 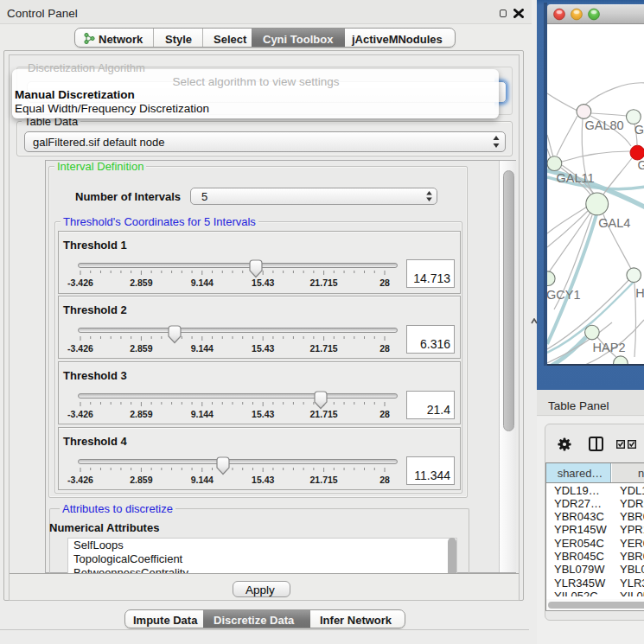 I want to click on svg-text: GAL80, so click(x=605, y=125).